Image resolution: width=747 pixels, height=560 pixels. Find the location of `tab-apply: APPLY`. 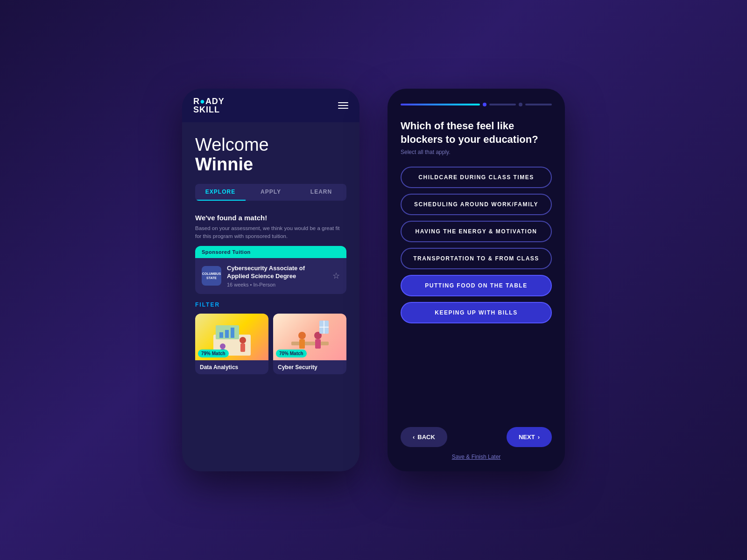

tab-apply: APPLY is located at coordinates (271, 192).